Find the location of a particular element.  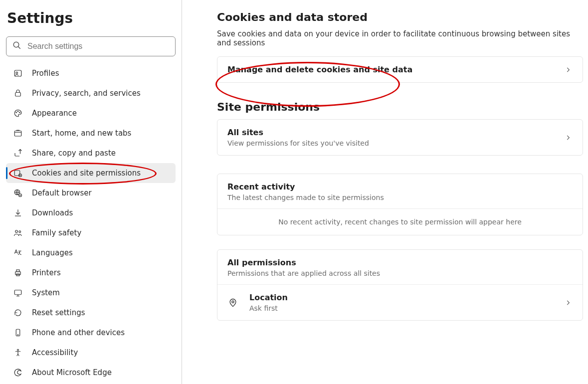

sidebar-item-system: System is located at coordinates (91, 293).